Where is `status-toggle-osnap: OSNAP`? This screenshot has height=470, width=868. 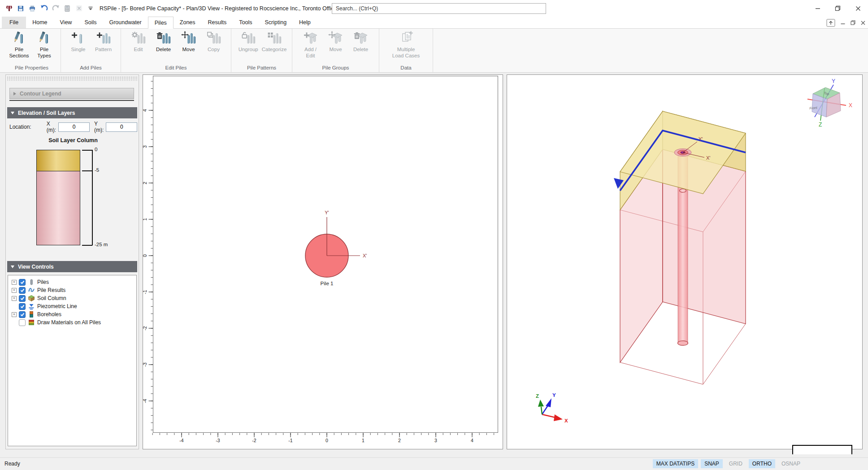
status-toggle-osnap: OSNAP is located at coordinates (791, 464).